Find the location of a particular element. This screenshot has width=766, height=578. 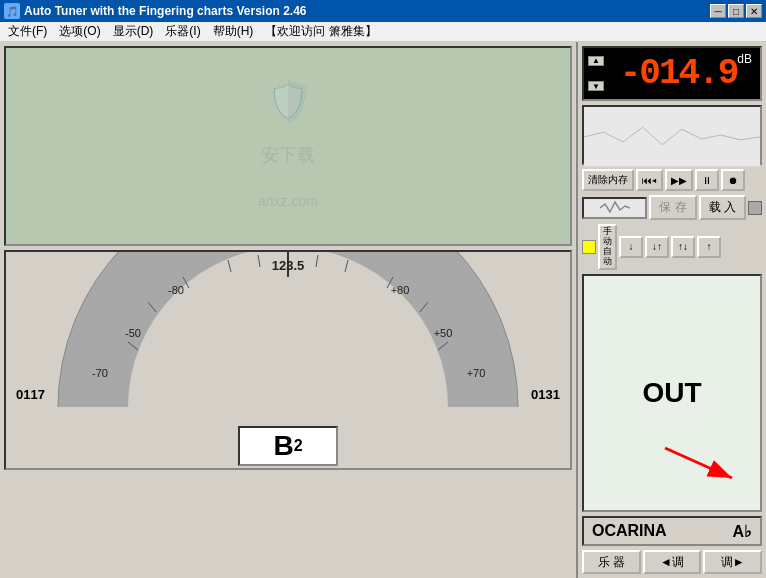

db-value: -014.9 is located at coordinates (679, 74).